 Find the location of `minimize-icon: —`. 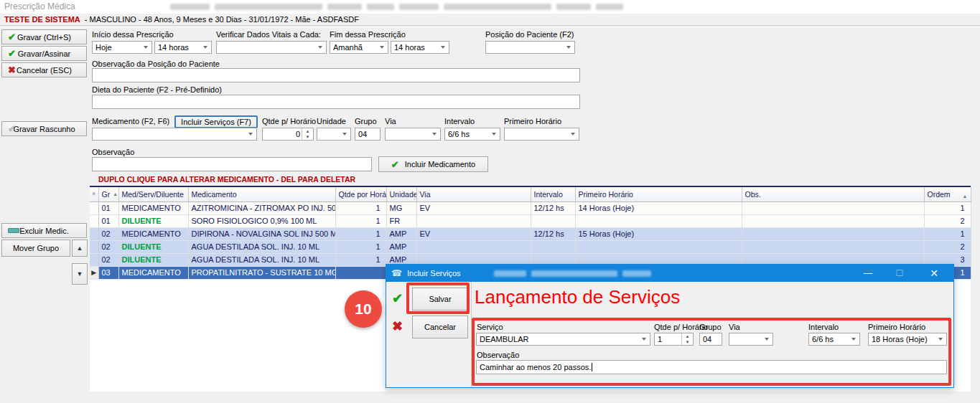

minimize-icon: — is located at coordinates (868, 273).